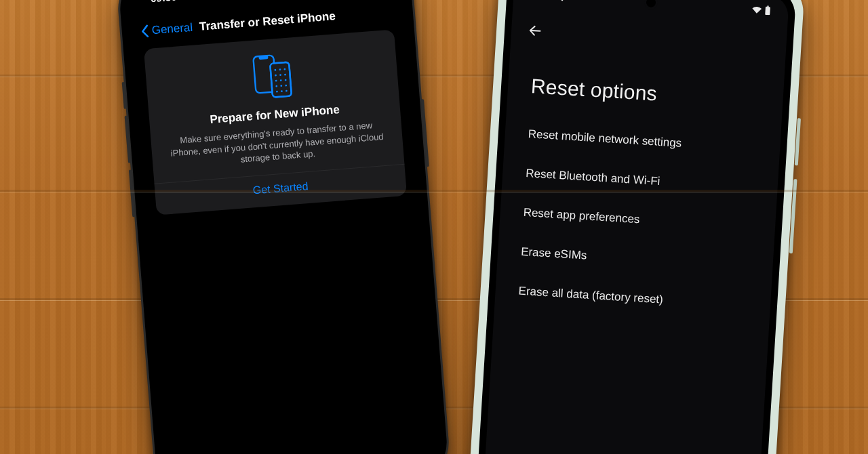  I want to click on reset-item-network: Reset mobile network settings, so click(646, 141).